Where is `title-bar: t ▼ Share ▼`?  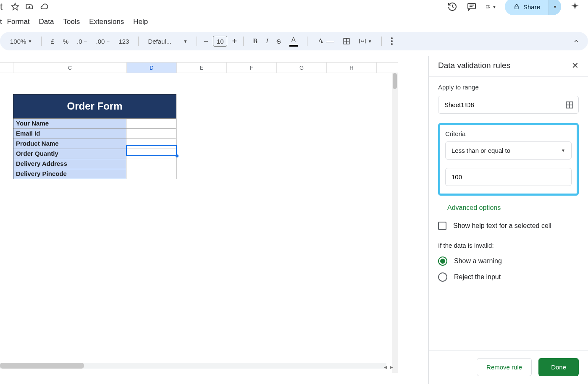
title-bar: t ▼ Share ▼ is located at coordinates (294, 7).